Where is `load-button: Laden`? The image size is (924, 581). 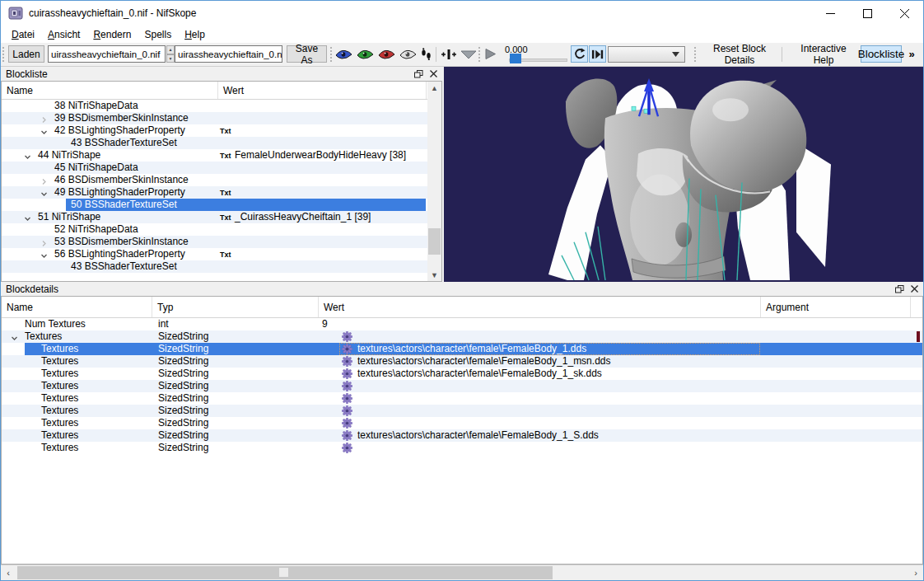
load-button: Laden is located at coordinates (26, 54).